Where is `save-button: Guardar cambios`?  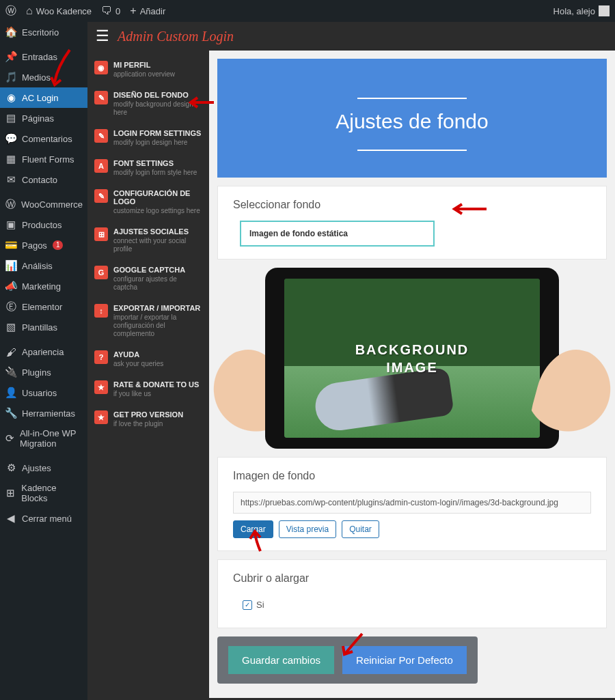
save-button: Guardar cambios is located at coordinates (282, 660).